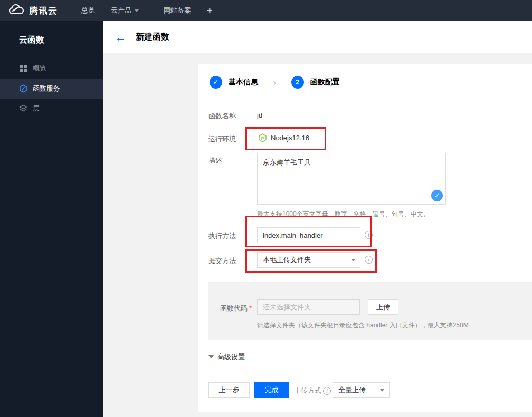 This screenshot has height=417, width=532. What do you see at coordinates (215, 161) in the screenshot?
I see `description-label: 描述` at bounding box center [215, 161].